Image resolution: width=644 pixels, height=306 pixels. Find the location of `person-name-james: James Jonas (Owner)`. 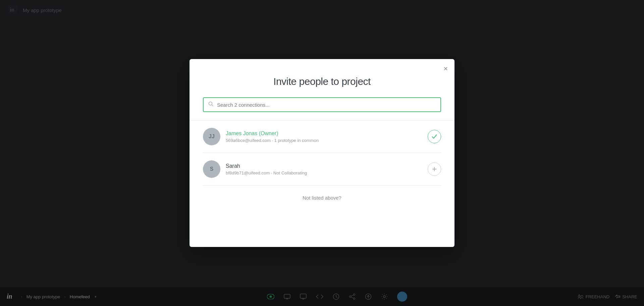

person-name-james: James Jonas (Owner) is located at coordinates (324, 134).